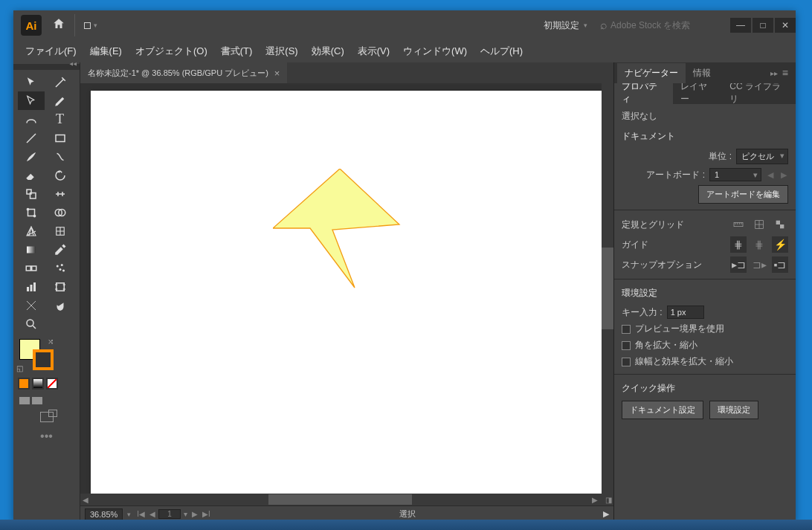 This screenshot has height=530, width=812. What do you see at coordinates (51, 342) in the screenshot?
I see `swap-fill-stroke-icon: ⤭` at bounding box center [51, 342].